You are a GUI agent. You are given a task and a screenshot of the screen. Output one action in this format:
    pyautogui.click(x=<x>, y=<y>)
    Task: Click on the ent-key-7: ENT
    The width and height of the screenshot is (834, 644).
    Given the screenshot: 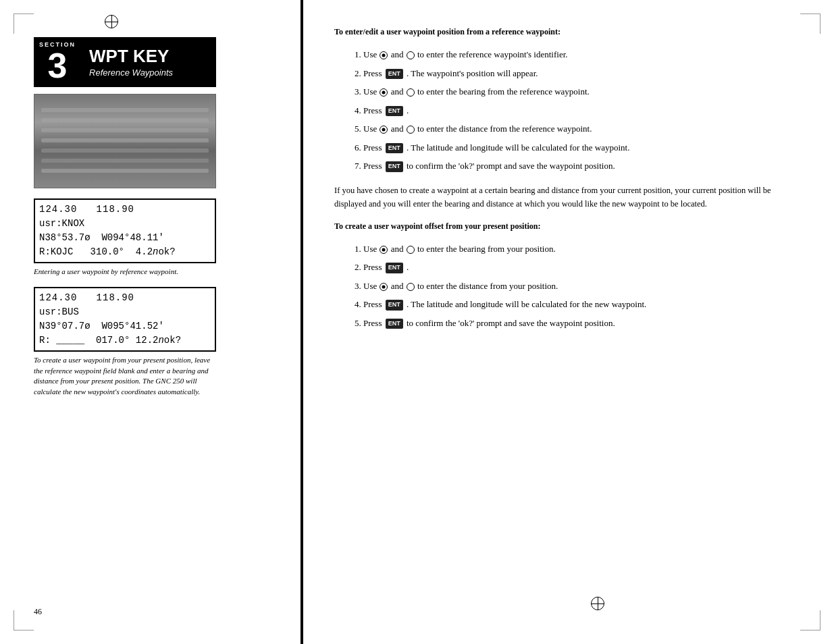 What is the action you would take?
    pyautogui.click(x=394, y=167)
    